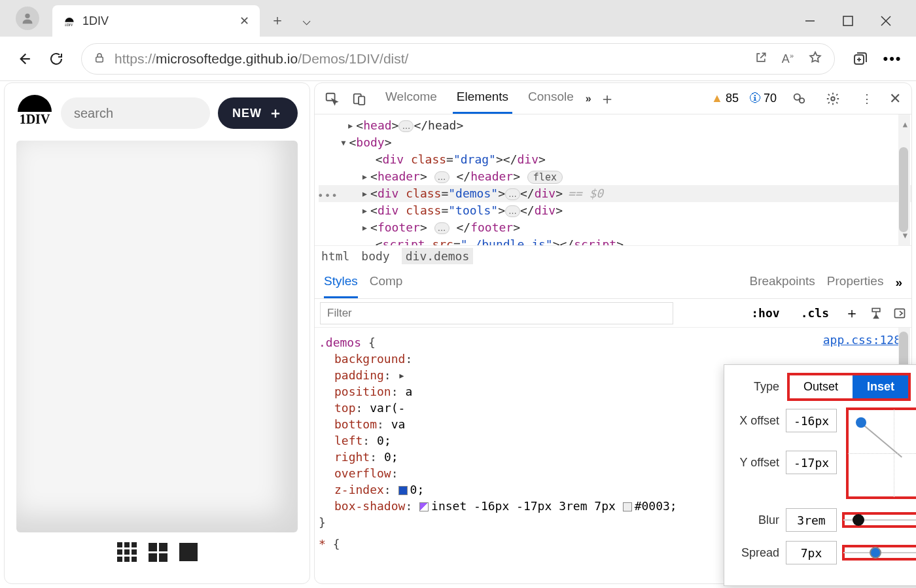 Image resolution: width=916 pixels, height=588 pixels. What do you see at coordinates (69, 21) in the screenshot?
I see `tab-favicon: 1DIV` at bounding box center [69, 21].